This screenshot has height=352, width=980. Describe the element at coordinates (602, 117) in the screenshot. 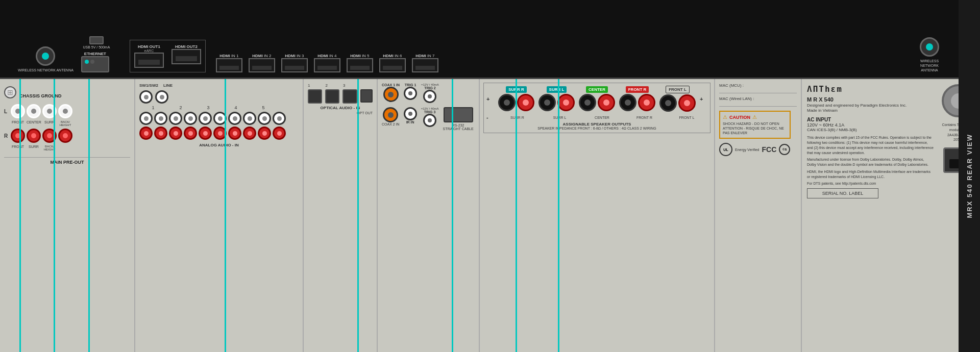

I see `center-out-label: CENTER` at that location.